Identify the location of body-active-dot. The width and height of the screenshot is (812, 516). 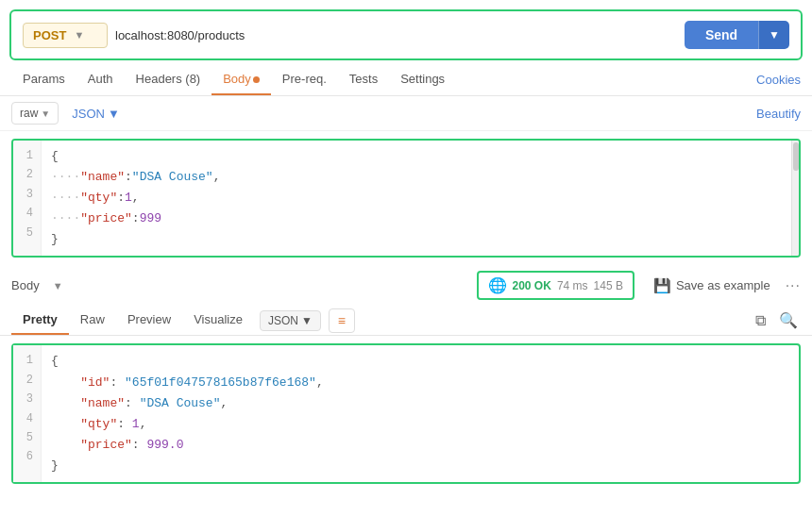
(257, 79).